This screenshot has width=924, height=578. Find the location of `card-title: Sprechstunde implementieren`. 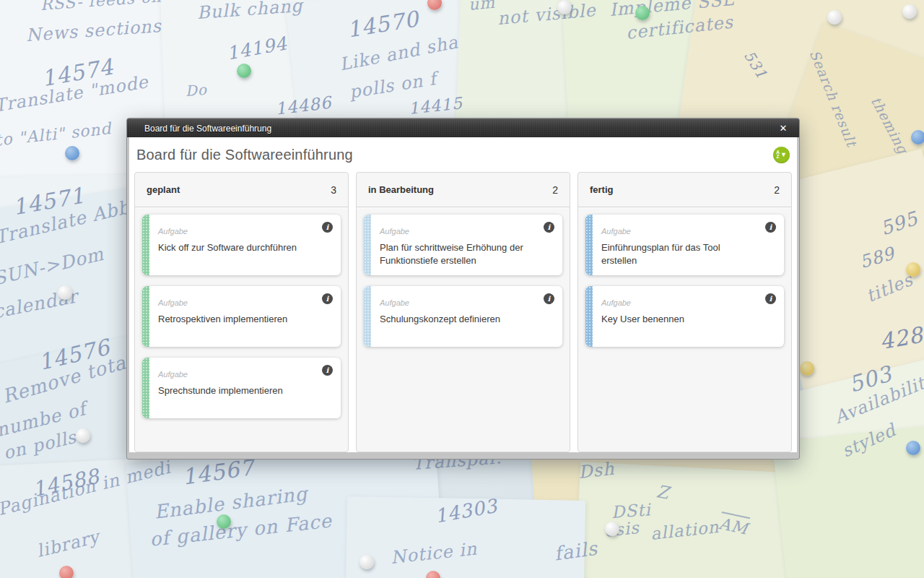

card-title: Sprechstunde implementieren is located at coordinates (235, 391).